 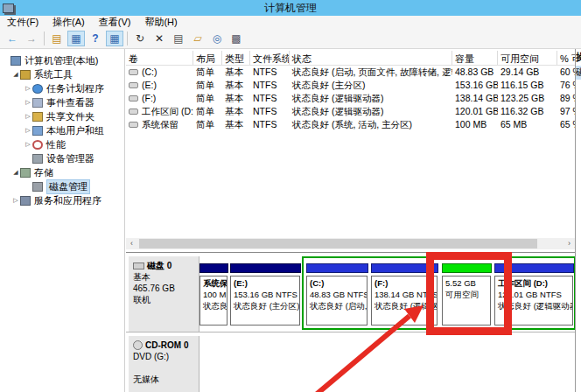 What do you see at coordinates (236, 58) in the screenshot?
I see `column-header-type: 类型` at bounding box center [236, 58].